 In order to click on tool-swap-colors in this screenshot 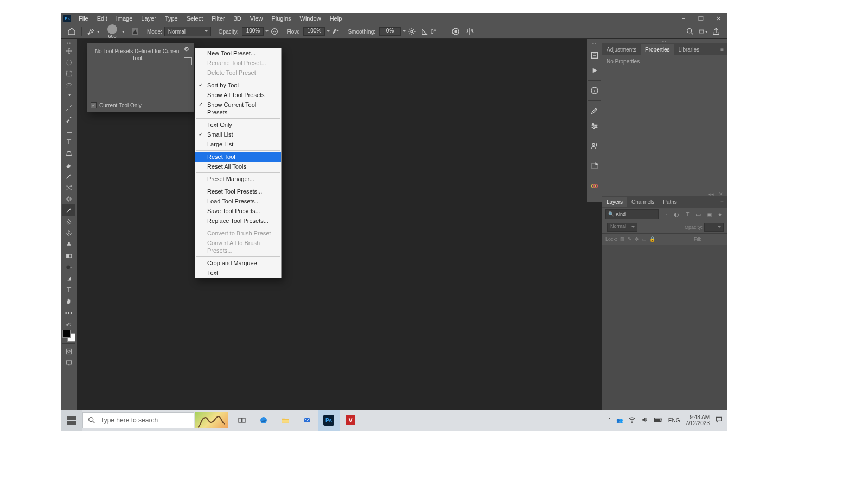, I will do `click(69, 325)`.